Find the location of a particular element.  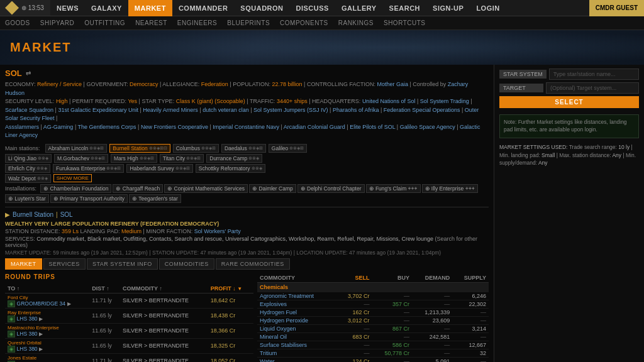

station-mars-high: Mars High ⊕⊗◈⊞ is located at coordinates (134, 158).